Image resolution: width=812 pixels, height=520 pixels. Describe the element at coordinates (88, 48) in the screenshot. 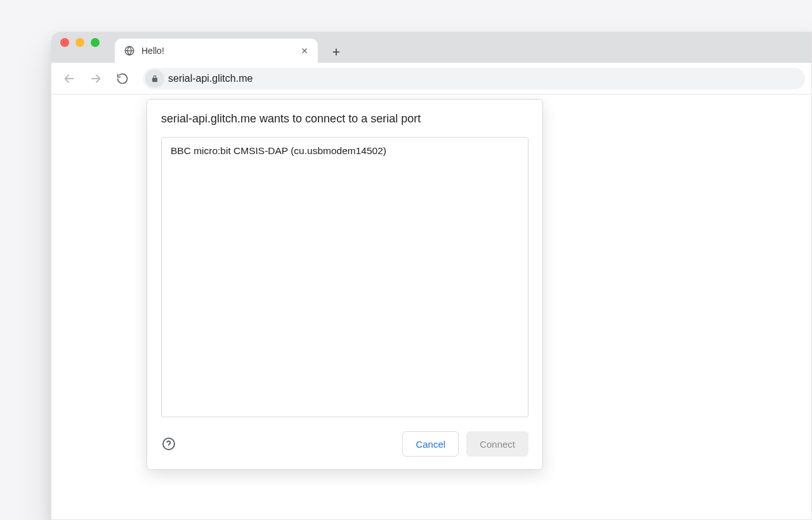

I see `window-controls` at that location.